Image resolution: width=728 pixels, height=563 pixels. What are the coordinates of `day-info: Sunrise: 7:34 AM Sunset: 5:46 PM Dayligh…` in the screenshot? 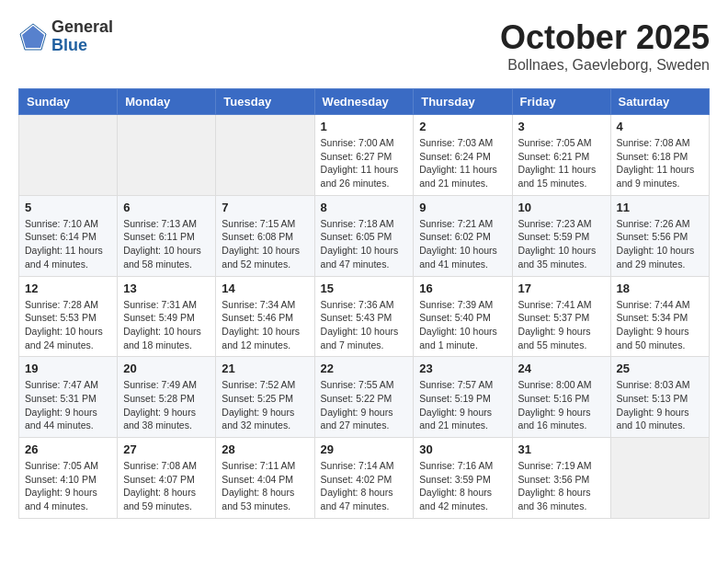 It's located at (265, 326).